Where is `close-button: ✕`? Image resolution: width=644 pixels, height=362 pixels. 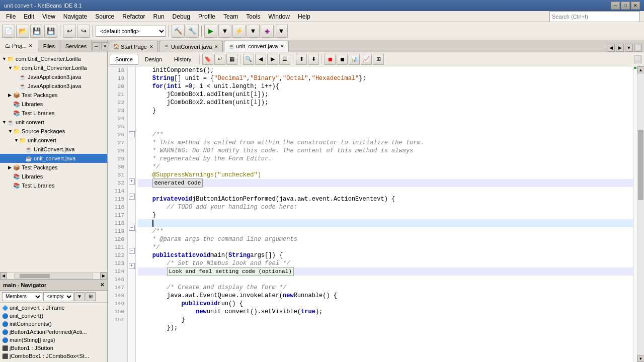
close-button: ✕ is located at coordinates (635, 6).